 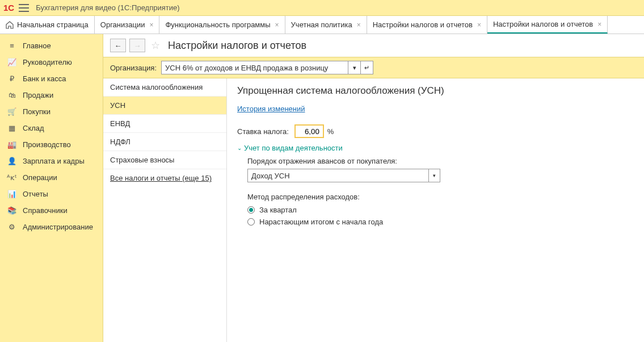 I want to click on tab-label: Функциональность программы, so click(x=218, y=25).